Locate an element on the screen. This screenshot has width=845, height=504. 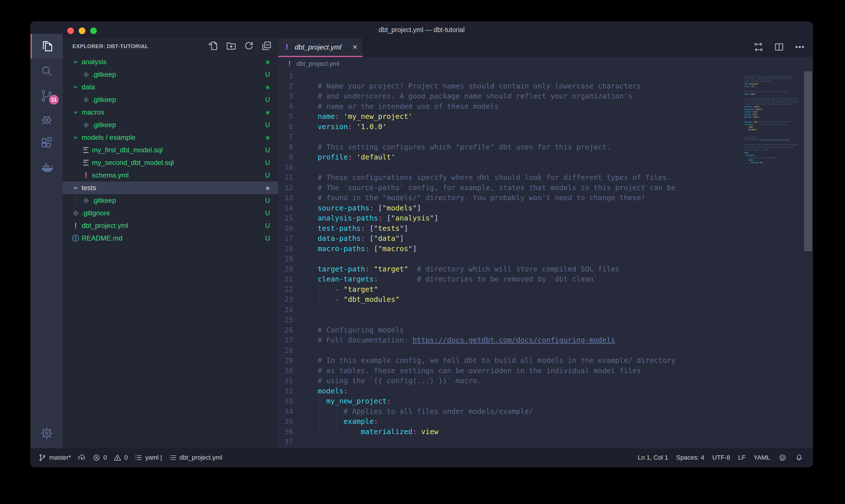
activity-explorer-icon is located at coordinates (47, 46).